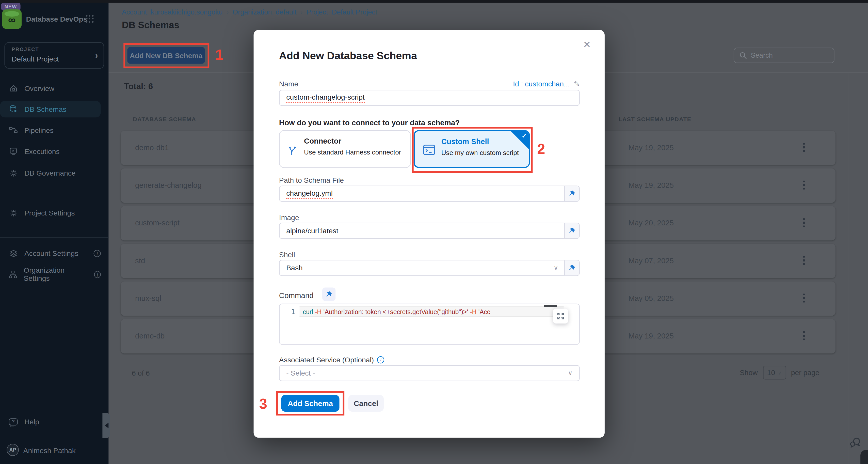 The image size is (868, 464). Describe the element at coordinates (54, 422) in the screenshot. I see `sidebar-item-help: ? Help` at that location.